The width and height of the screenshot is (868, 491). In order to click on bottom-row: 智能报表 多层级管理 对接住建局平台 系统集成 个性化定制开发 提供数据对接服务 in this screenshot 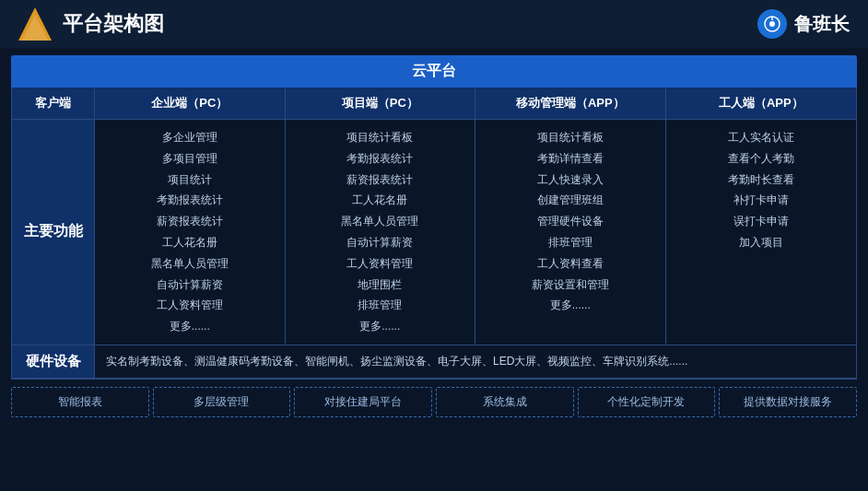, I will do `click(434, 402)`.